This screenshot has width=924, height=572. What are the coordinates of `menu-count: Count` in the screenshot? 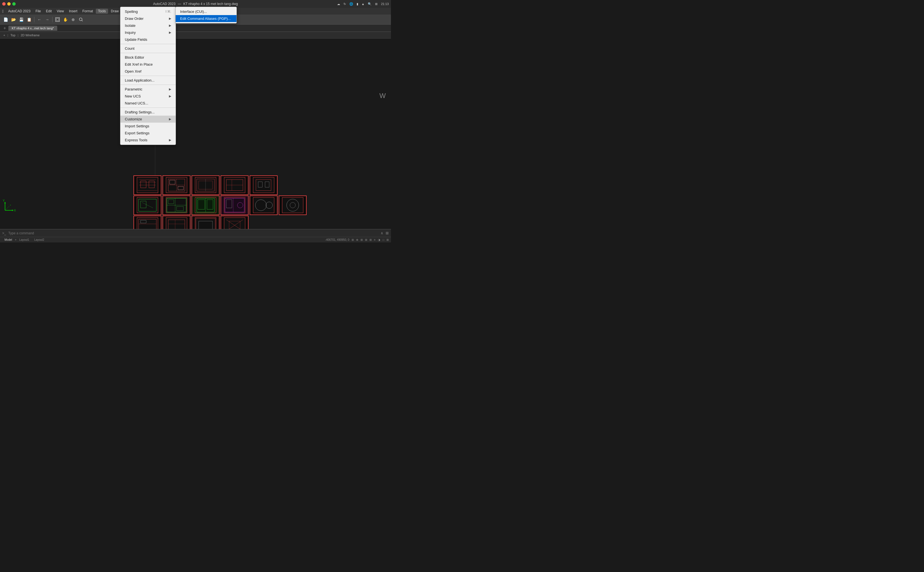 It's located at (148, 48).